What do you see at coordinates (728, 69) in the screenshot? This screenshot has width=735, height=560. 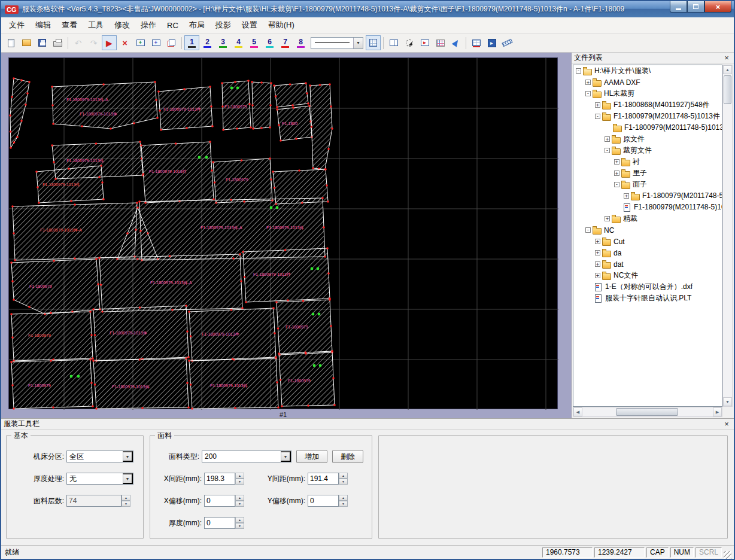 I see `scroll-up-icon: ▲` at bounding box center [728, 69].